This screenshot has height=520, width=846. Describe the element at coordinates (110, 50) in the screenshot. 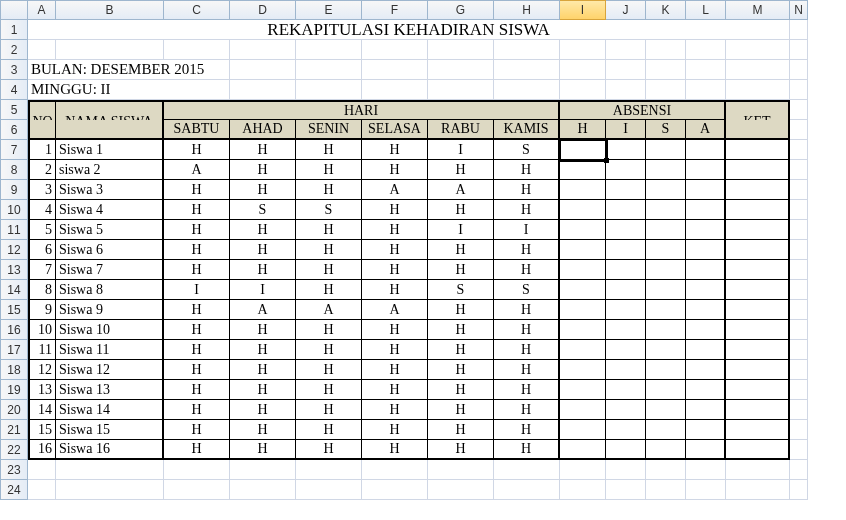

I see `cell-B2` at that location.